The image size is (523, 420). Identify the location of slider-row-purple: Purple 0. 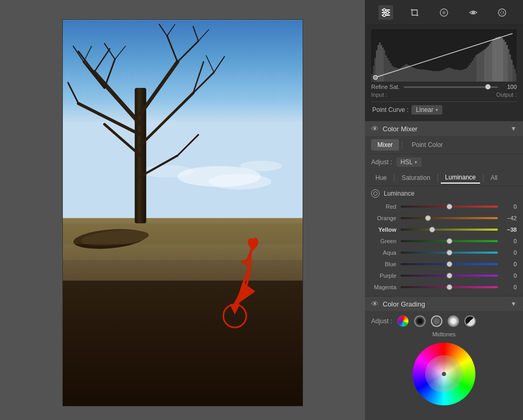
(444, 276).